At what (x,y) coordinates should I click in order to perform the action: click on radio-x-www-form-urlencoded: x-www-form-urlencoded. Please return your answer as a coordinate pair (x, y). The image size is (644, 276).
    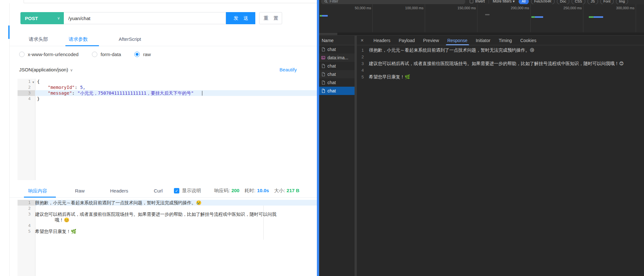
    Looking at the image, I should click on (49, 54).